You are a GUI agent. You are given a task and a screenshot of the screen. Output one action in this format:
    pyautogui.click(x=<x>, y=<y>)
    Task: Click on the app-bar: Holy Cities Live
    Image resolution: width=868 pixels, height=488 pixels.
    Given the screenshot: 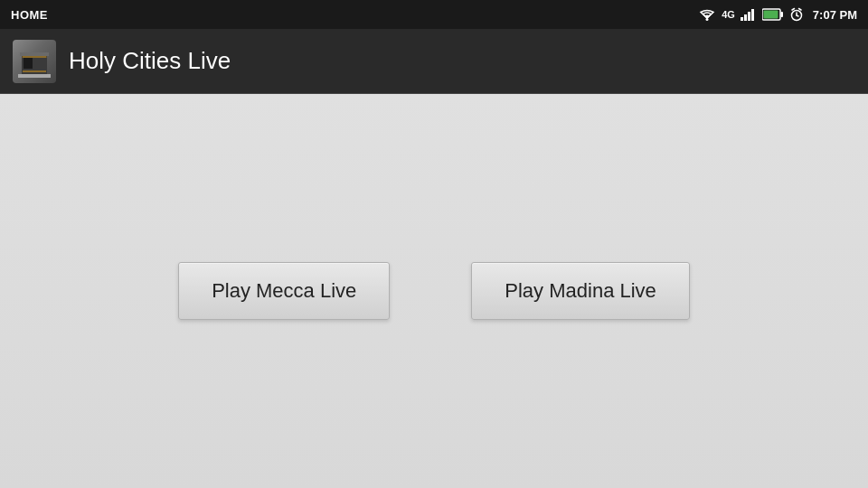 What is the action you would take?
    pyautogui.click(x=434, y=61)
    